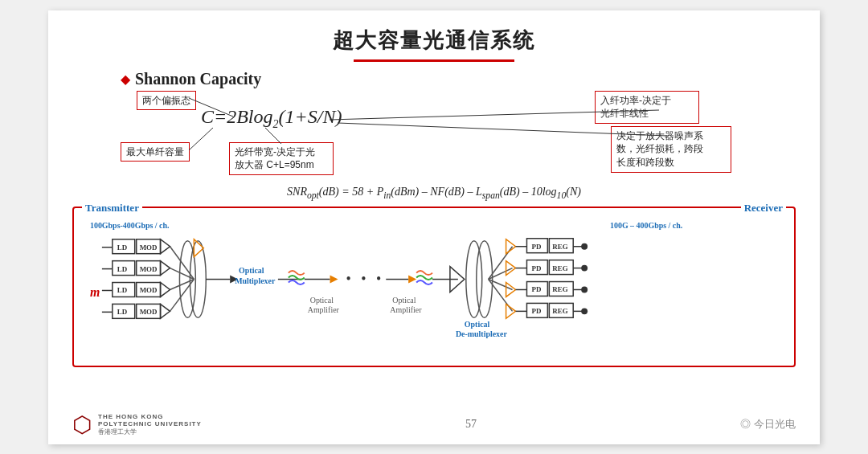 The height and width of the screenshot is (454, 868). What do you see at coordinates (646, 225) in the screenshot?
I see `rx-speed-label: 100G – 400Gbps / ch.` at bounding box center [646, 225].